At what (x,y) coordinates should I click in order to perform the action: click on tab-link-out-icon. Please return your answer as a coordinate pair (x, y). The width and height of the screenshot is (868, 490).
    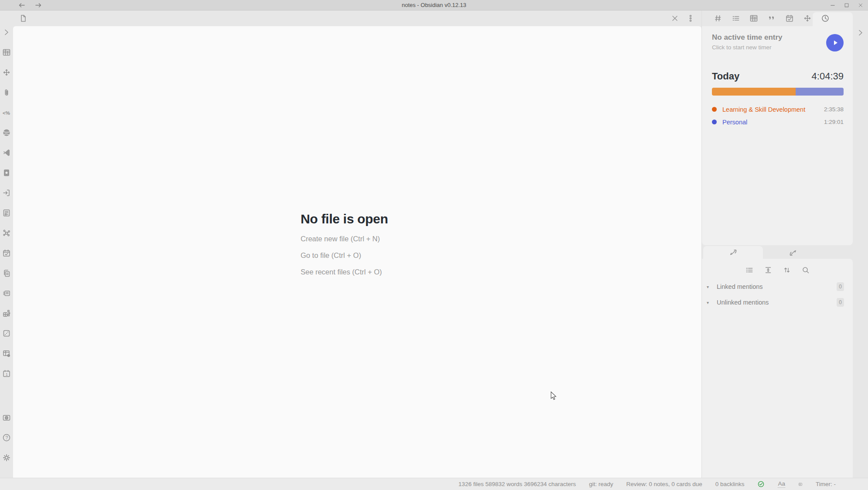
    Looking at the image, I should click on (793, 252).